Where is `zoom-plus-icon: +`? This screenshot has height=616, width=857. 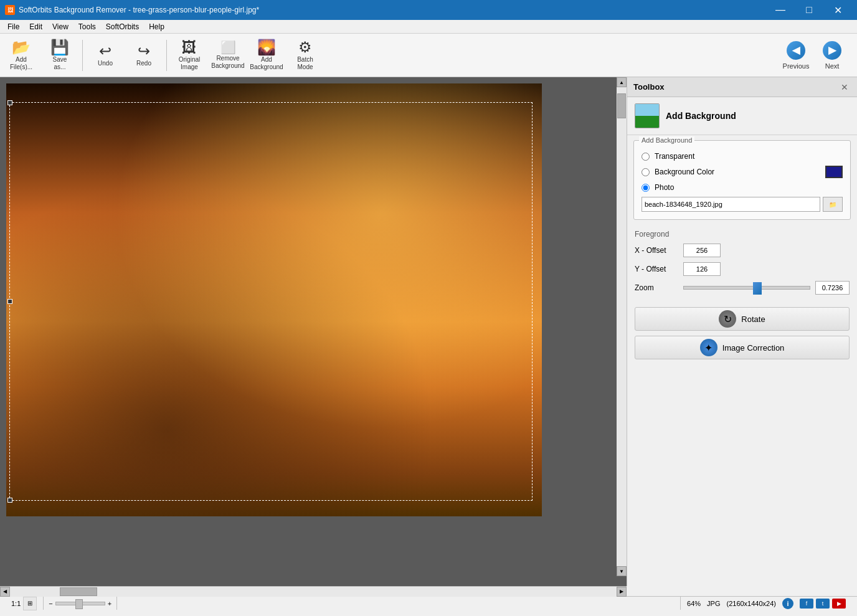 zoom-plus-icon: + is located at coordinates (110, 604).